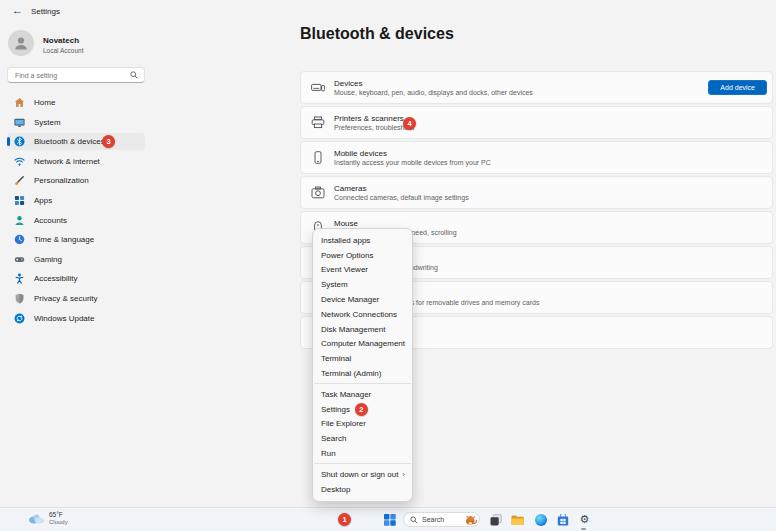 The width and height of the screenshot is (776, 531). What do you see at coordinates (536, 88) in the screenshot?
I see `row-devices: Devices Mouse, keyboard, pen, audio, dis…` at bounding box center [536, 88].